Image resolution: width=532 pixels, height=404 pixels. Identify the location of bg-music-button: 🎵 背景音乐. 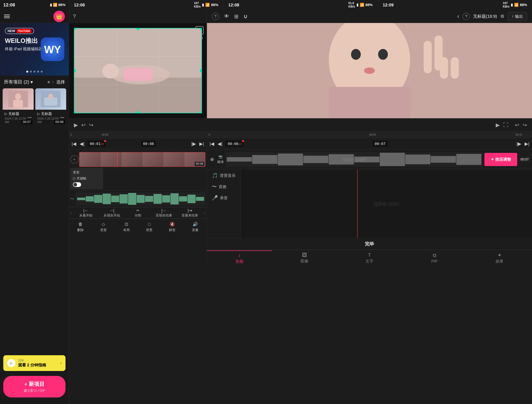
(224, 175).